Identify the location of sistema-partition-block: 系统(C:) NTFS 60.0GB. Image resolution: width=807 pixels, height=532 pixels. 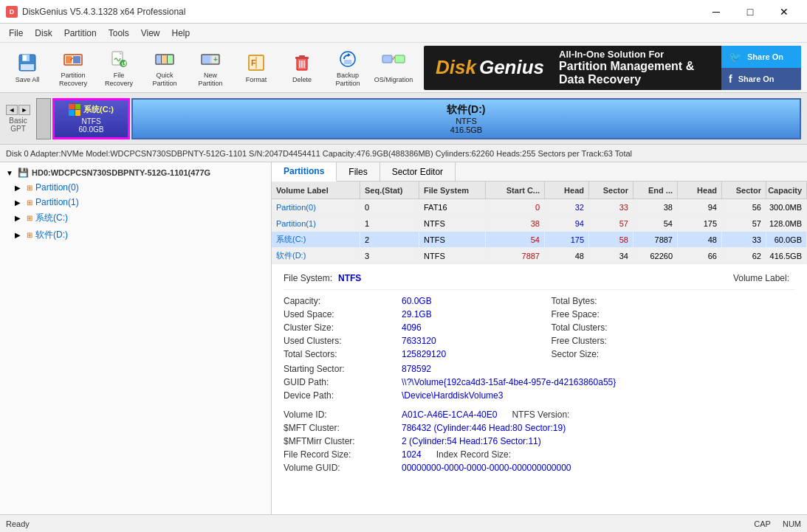
(92, 119).